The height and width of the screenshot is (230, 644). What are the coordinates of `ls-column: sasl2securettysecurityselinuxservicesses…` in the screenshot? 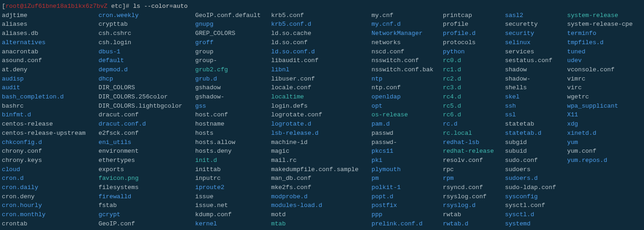 It's located at (536, 120).